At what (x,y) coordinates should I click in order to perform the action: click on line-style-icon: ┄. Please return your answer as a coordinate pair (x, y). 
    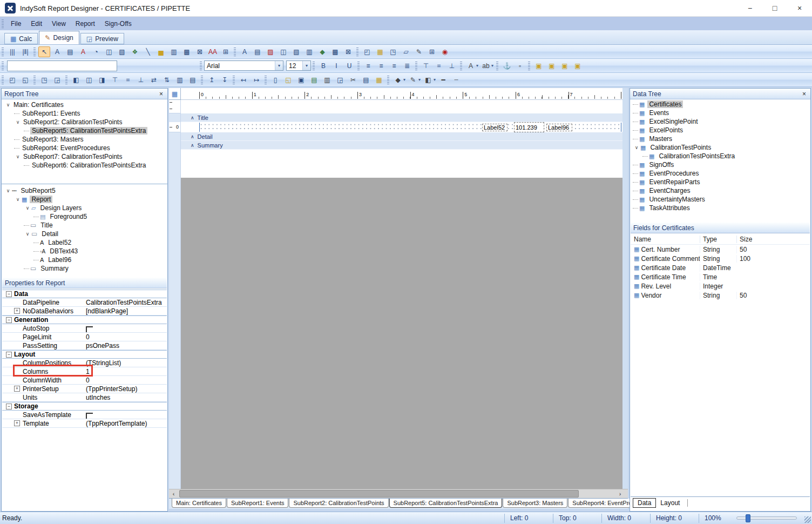
    Looking at the image, I should click on (456, 80).